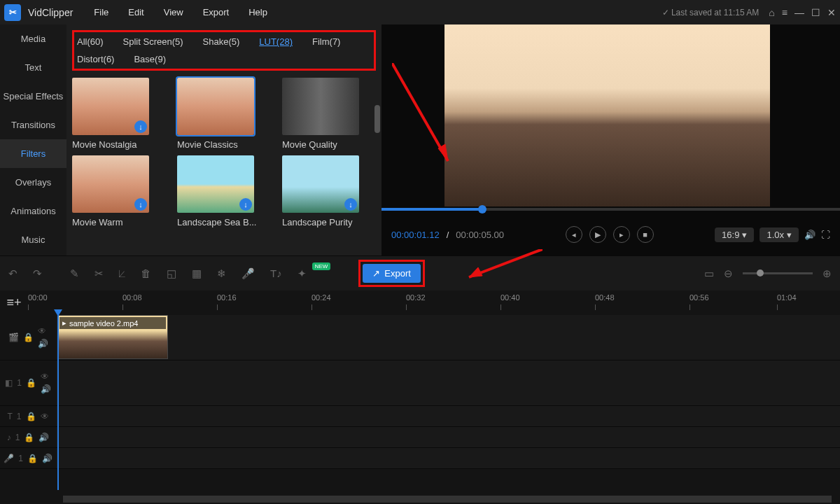  I want to click on mosaic-icon: ▦, so click(197, 274).